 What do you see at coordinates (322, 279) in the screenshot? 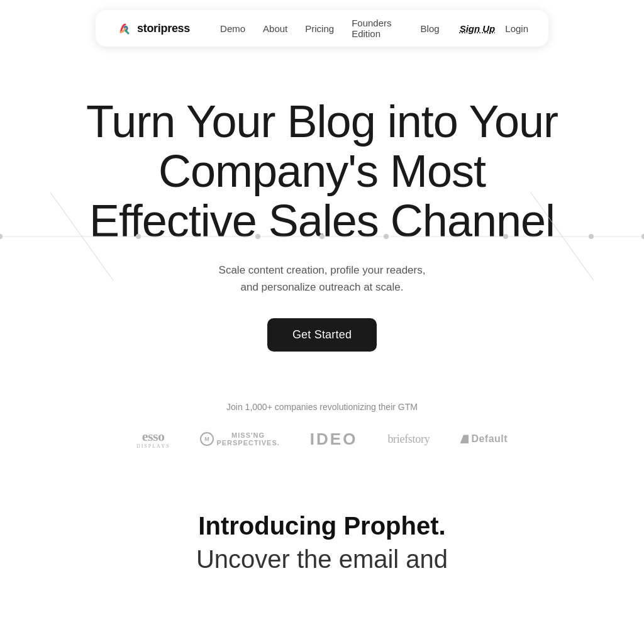
I see `hero-subtitle: Scale content creation, profile your rea…` at bounding box center [322, 279].